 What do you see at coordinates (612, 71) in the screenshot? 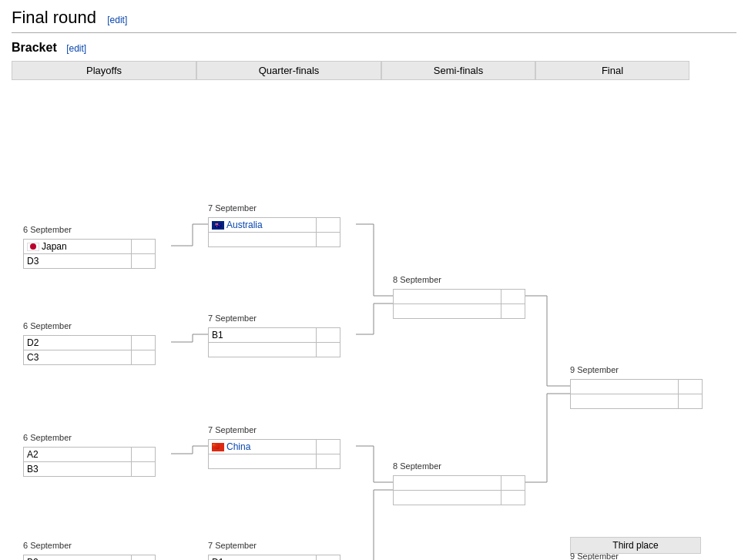
I see `col-header-final: Final` at bounding box center [612, 71].